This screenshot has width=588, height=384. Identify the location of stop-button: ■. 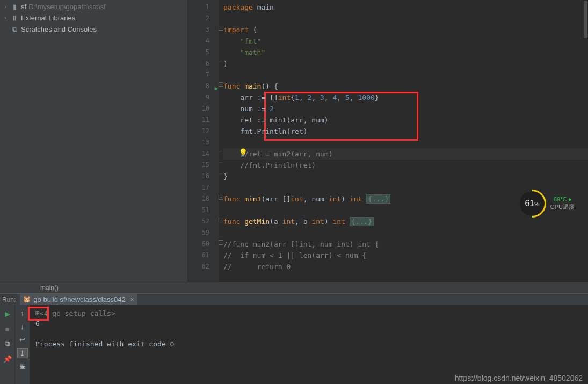
(8, 329).